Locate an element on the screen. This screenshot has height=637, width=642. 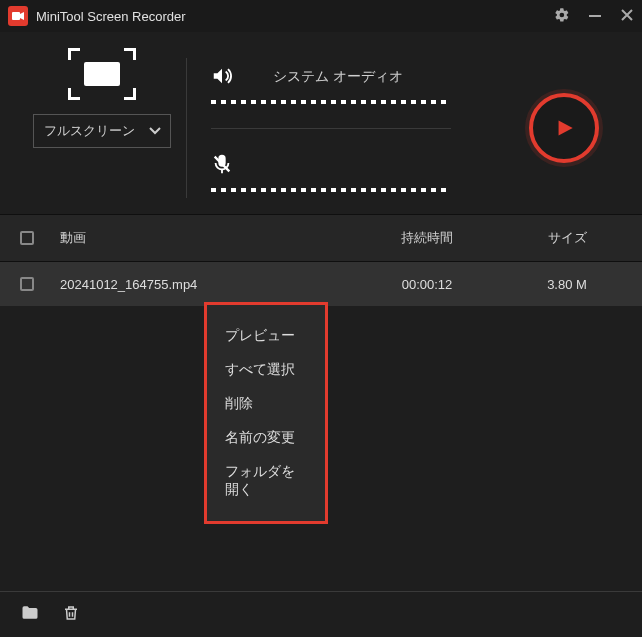
row-duration: 00:00:12 is located at coordinates (427, 284).